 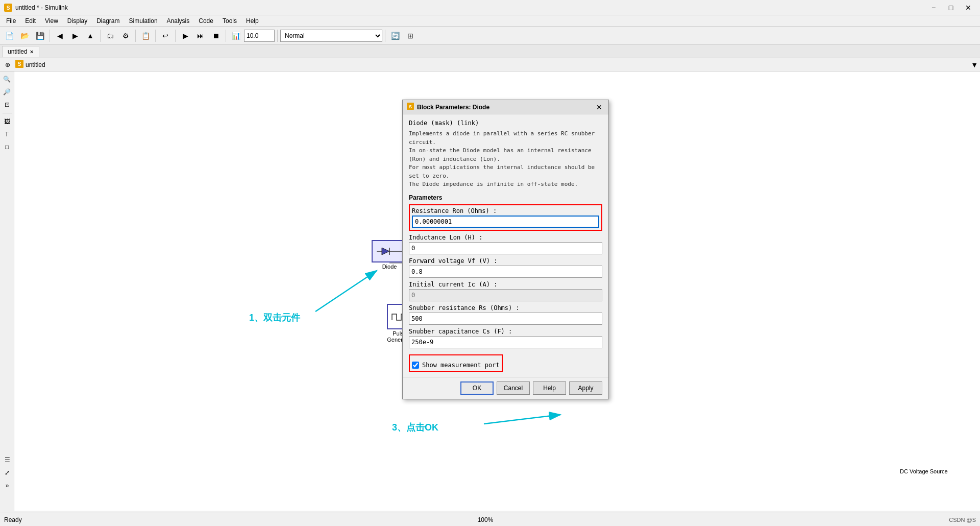 I want to click on status-bar: Ready 100% CSDN @S, so click(x=490, y=519).